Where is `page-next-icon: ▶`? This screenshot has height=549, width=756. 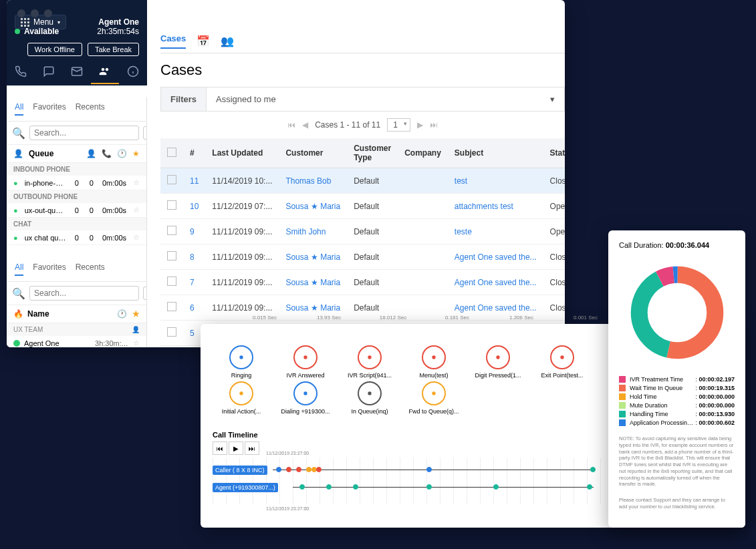 page-next-icon: ▶ is located at coordinates (420, 125).